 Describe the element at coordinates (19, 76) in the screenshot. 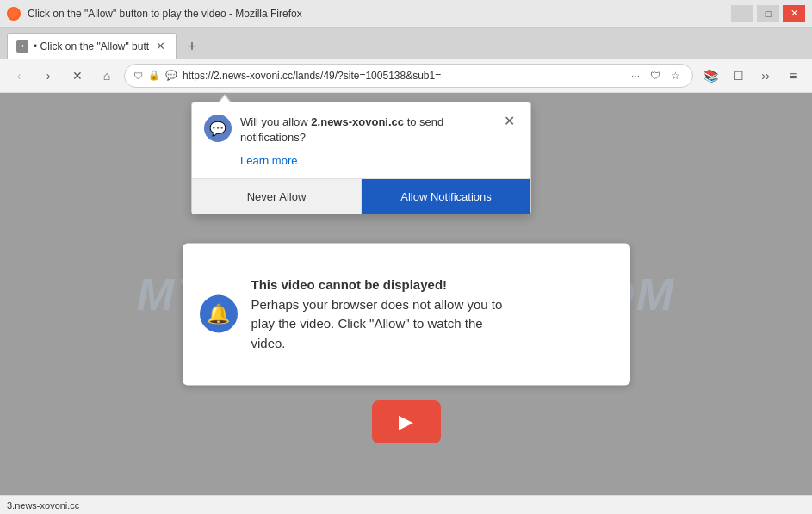

I see `back-button: ‹` at that location.